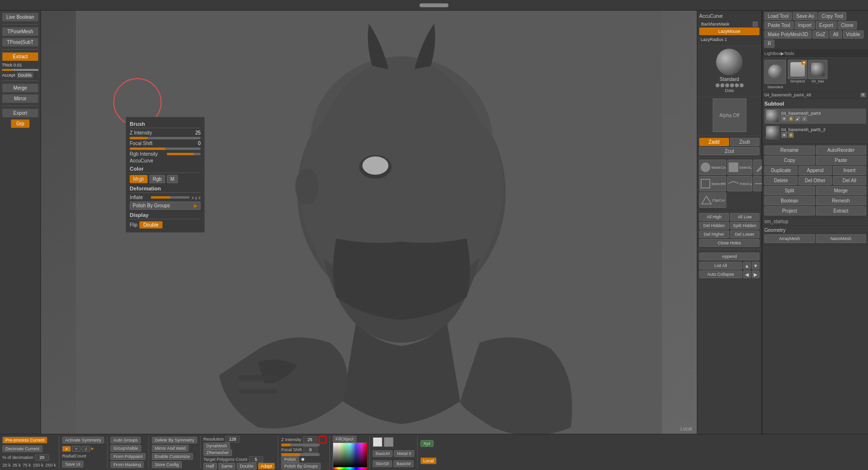 The height and width of the screenshot is (470, 868). I want to click on z-intensity-value: 25, so click(196, 133).